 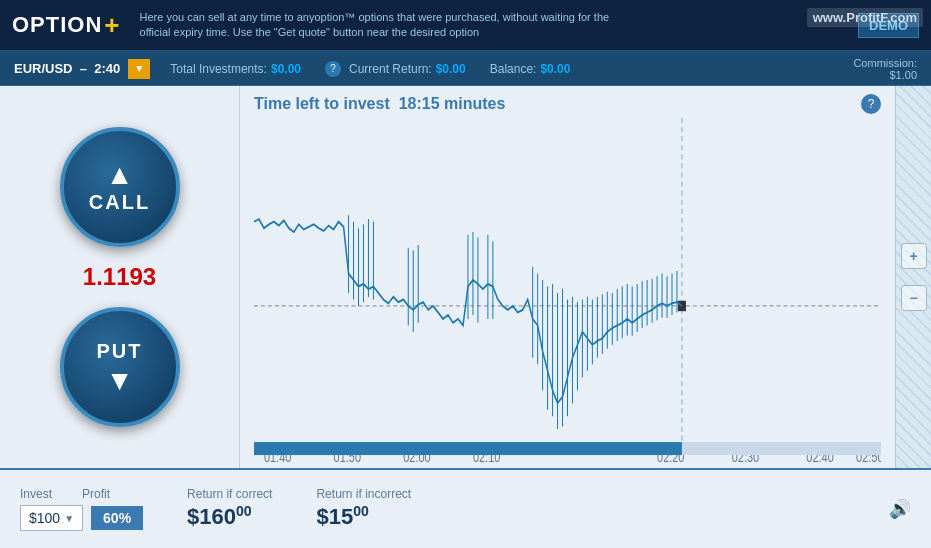 I want to click on zoom-out-button: −, so click(x=914, y=298).